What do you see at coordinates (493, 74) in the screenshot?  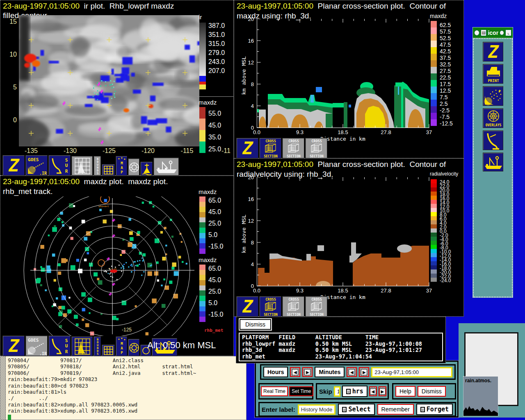 I see `print-icon: PRINT` at bounding box center [493, 74].